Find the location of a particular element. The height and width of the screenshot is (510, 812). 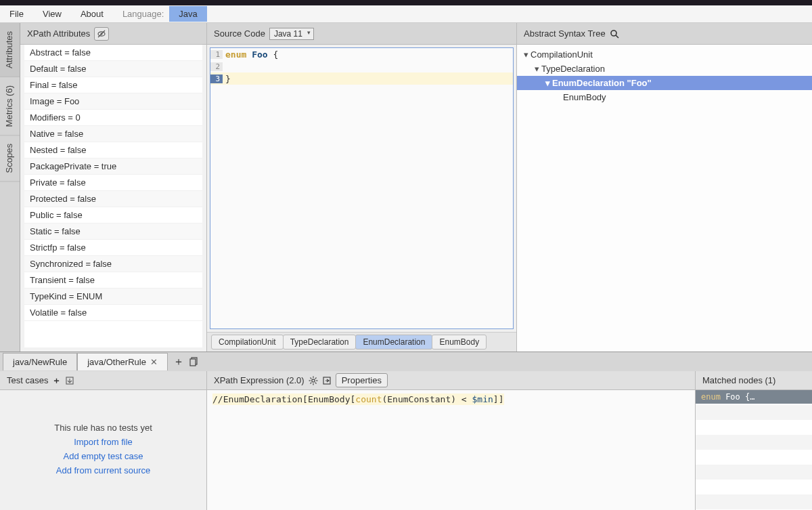

search-icon is located at coordinates (614, 34).